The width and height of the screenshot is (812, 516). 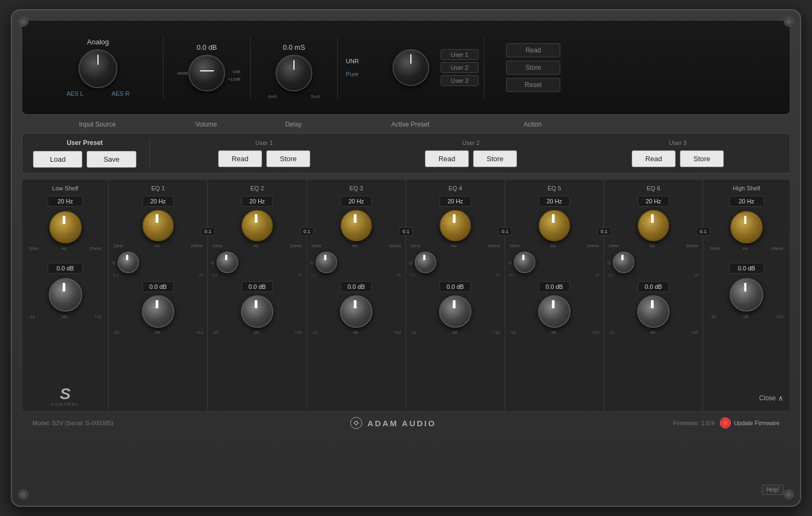 What do you see at coordinates (257, 312) in the screenshot?
I see `eq2-gain-knob` at bounding box center [257, 312].